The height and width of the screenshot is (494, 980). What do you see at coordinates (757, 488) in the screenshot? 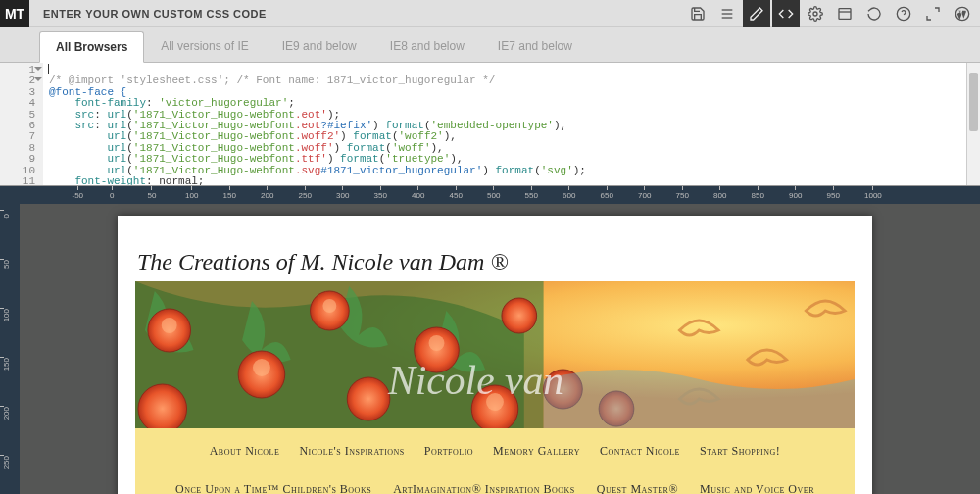
I see `nav-item: Music and Voice Over` at bounding box center [757, 488].